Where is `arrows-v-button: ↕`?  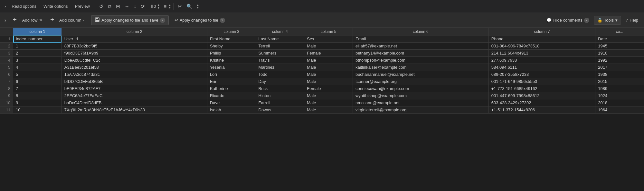 arrows-v-button: ↕ is located at coordinates (135, 6).